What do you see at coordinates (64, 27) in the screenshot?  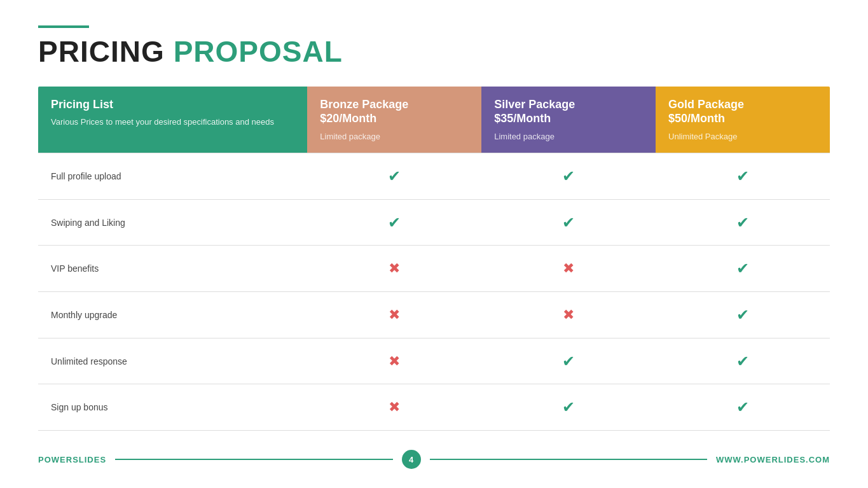 I see `header-accent-line` at bounding box center [64, 27].